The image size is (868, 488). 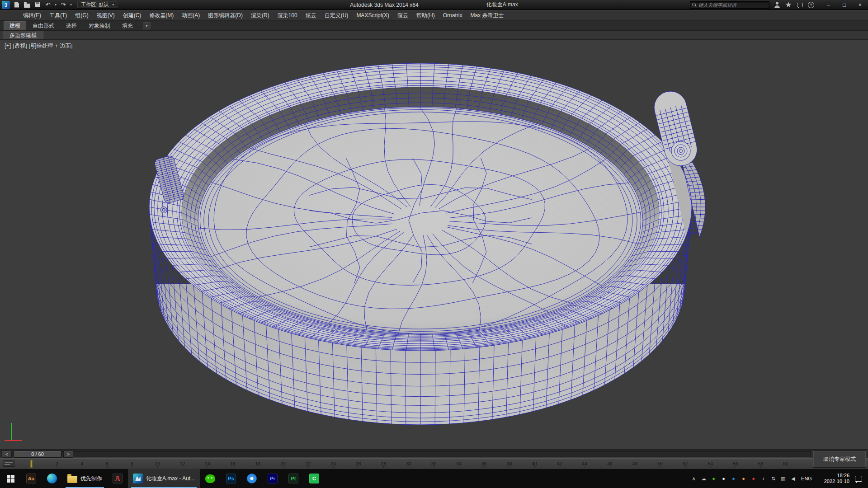 What do you see at coordinates (793, 479) in the screenshot?
I see `volume-icon: ◀` at bounding box center [793, 479].